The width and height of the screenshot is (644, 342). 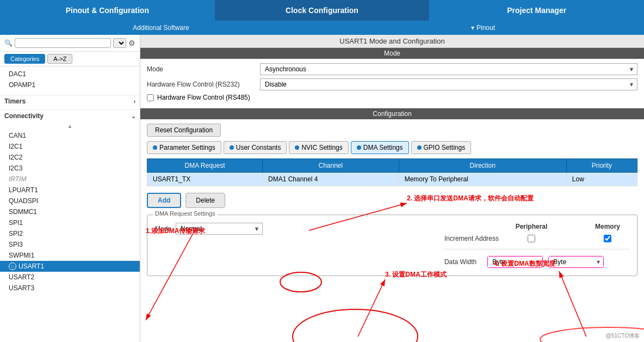 What do you see at coordinates (576, 262) in the screenshot?
I see `memory-data-width-select: Byte Half Word Word` at bounding box center [576, 262].